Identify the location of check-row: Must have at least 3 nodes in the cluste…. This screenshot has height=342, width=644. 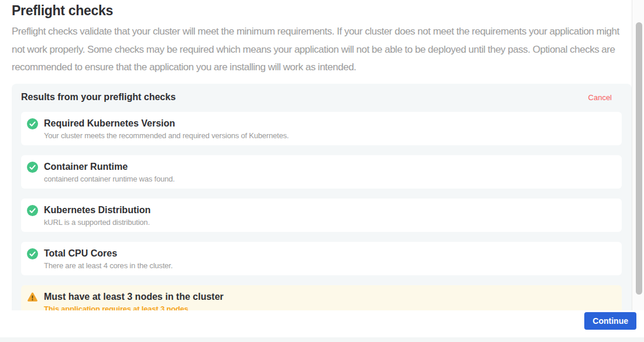
(321, 297).